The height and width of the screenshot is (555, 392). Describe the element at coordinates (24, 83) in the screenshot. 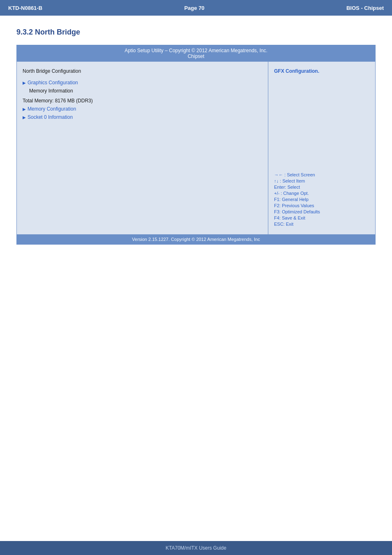

I see `arrow-icon: ▶` at that location.